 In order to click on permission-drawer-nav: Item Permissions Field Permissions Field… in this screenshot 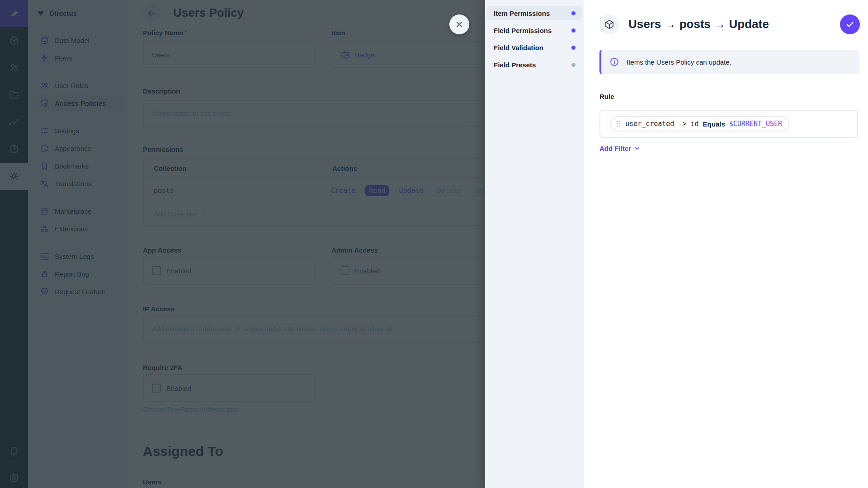, I will do `click(534, 244)`.